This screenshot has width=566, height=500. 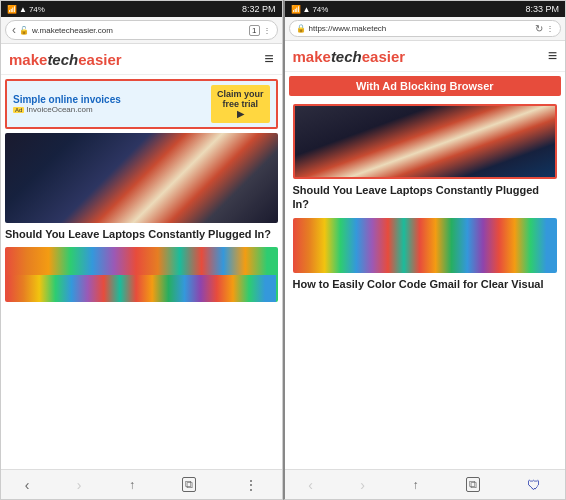 What do you see at coordinates (112, 104) in the screenshot?
I see `ad-content: Simple online invoices Ad InvoiceOcean.c…` at bounding box center [112, 104].